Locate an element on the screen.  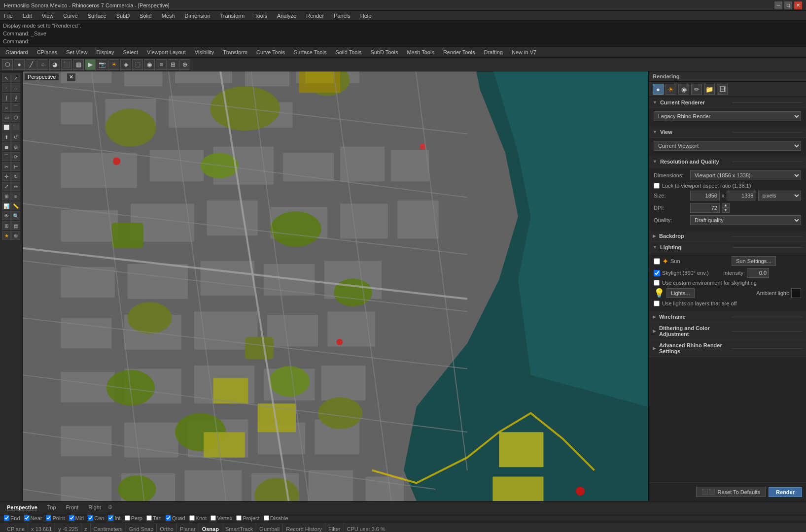
object-snap-icon: ★ is located at coordinates (6, 235).